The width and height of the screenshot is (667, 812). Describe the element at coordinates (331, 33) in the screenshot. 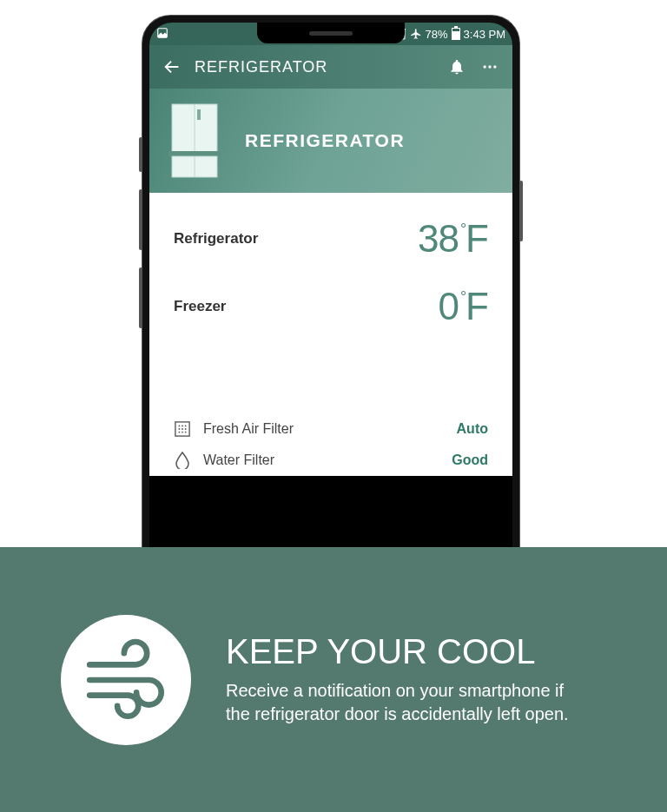

I see `phone-notch` at that location.